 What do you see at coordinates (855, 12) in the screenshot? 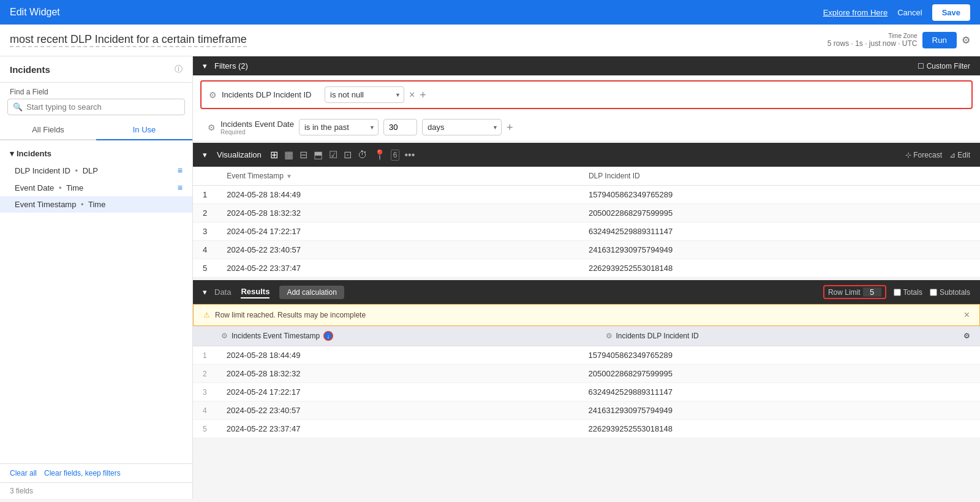
I see `explore-from-here-button: Explore from Here` at bounding box center [855, 12].